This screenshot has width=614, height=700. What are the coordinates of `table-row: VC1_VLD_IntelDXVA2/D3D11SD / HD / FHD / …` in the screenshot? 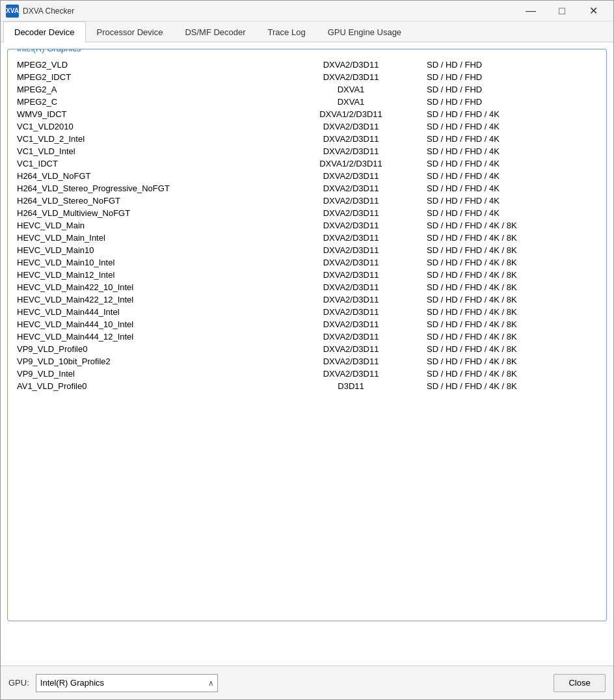 It's located at (307, 151).